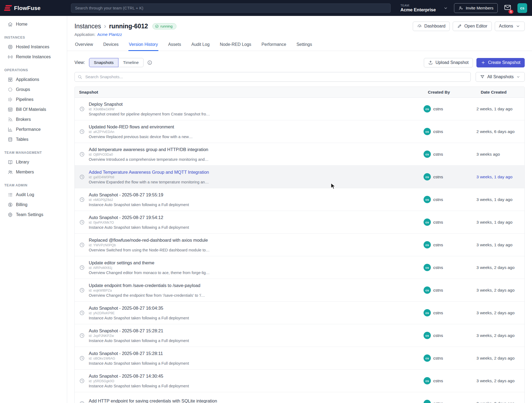 Image resolution: width=532 pixels, height=403 pixels. Describe the element at coordinates (33, 90) in the screenshot. I see `sidebar-item-groups: Groups` at that location.